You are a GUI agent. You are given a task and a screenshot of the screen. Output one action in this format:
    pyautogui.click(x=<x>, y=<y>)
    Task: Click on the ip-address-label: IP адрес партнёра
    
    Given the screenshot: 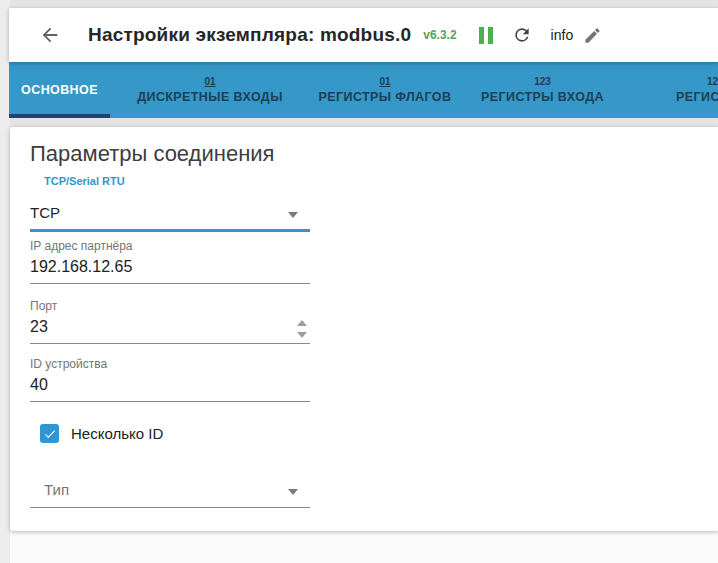 What is the action you would take?
    pyautogui.click(x=170, y=246)
    